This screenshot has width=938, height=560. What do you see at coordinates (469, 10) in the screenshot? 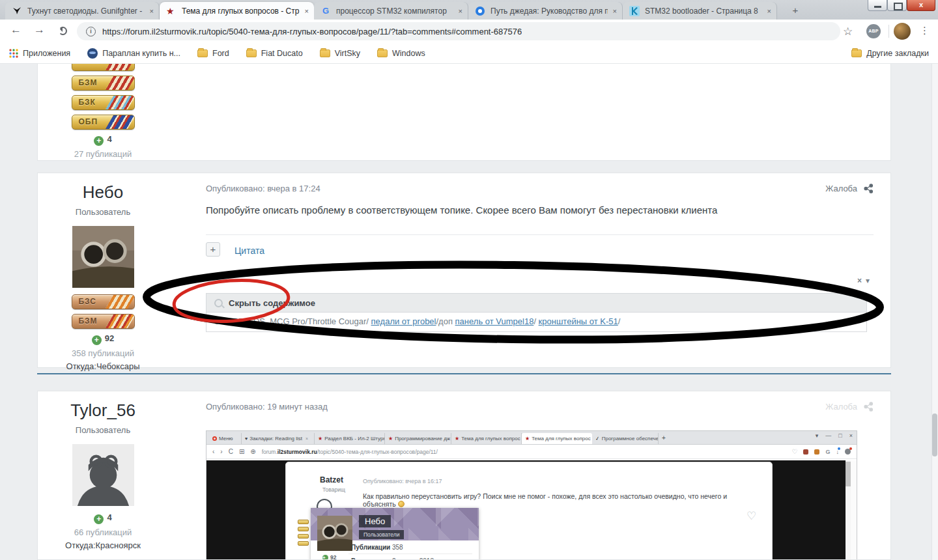
I see `browser-tab-strip: Тухнут светодиоды. Gunifghter - × ★ Тема…` at bounding box center [469, 10].